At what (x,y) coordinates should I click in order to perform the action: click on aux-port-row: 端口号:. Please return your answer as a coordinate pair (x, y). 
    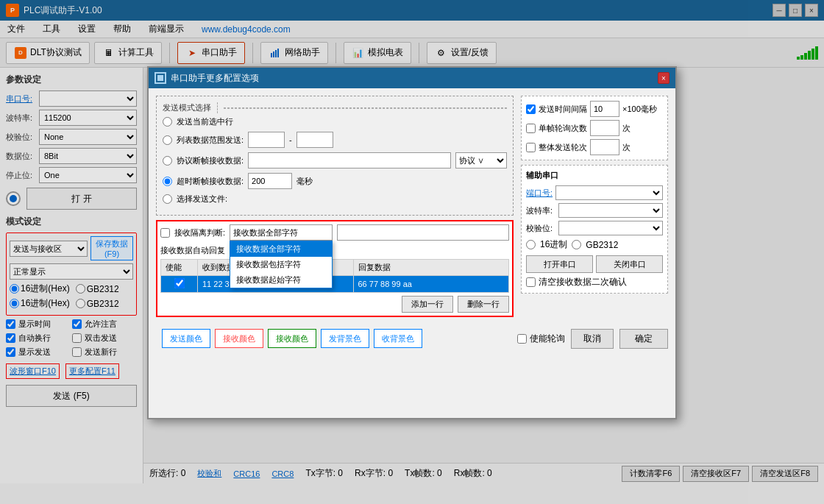
    Looking at the image, I should click on (594, 193).